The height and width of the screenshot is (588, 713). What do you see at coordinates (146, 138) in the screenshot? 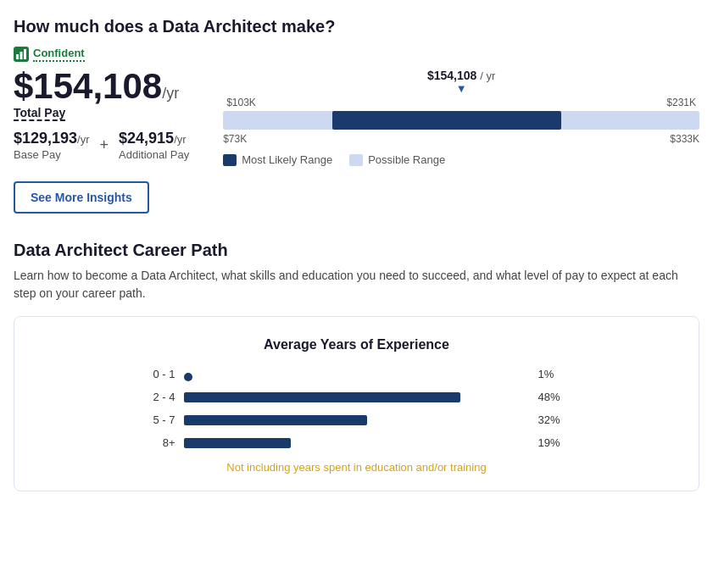
I see `additional-pay-value: $24,915` at bounding box center [146, 138].